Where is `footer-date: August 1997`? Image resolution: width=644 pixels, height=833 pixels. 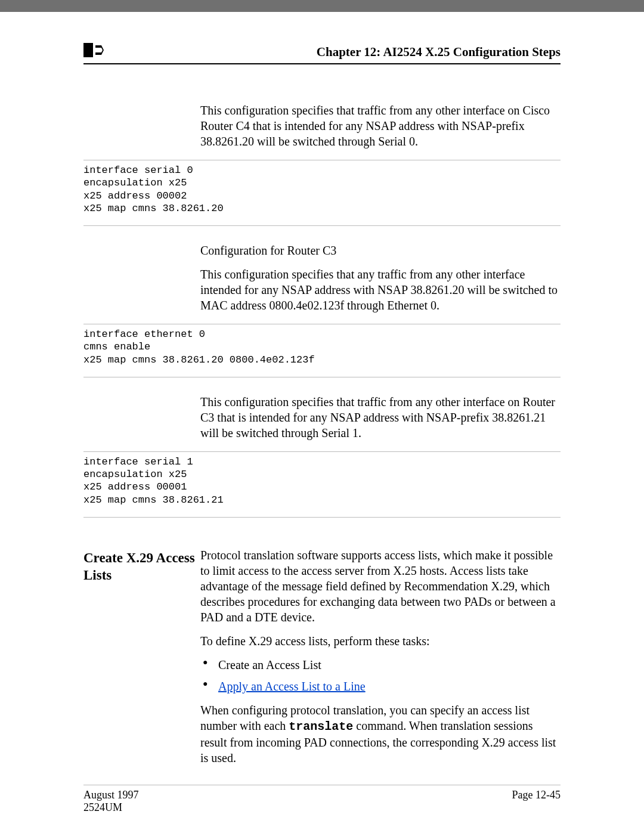 footer-date: August 1997 is located at coordinates (111, 795).